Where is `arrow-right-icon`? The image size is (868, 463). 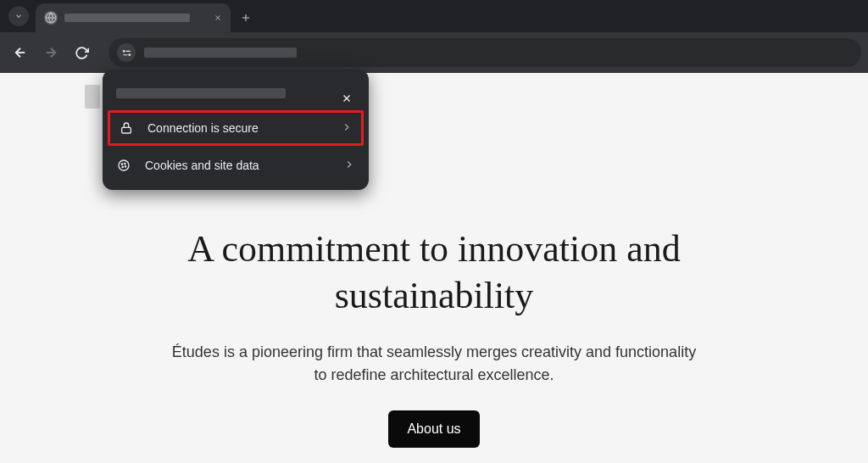
arrow-right-icon is located at coordinates (51, 53).